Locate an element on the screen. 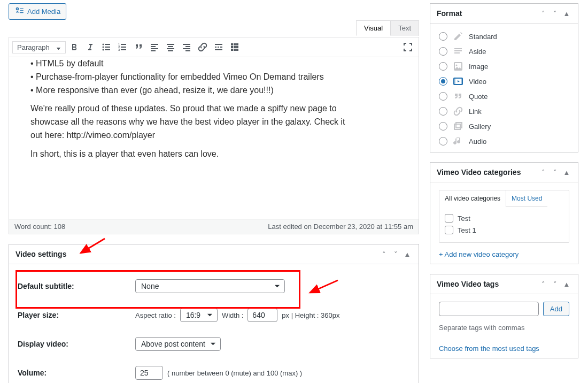 The height and width of the screenshot is (383, 588). add-category-link: + Add new video category is located at coordinates (479, 255).